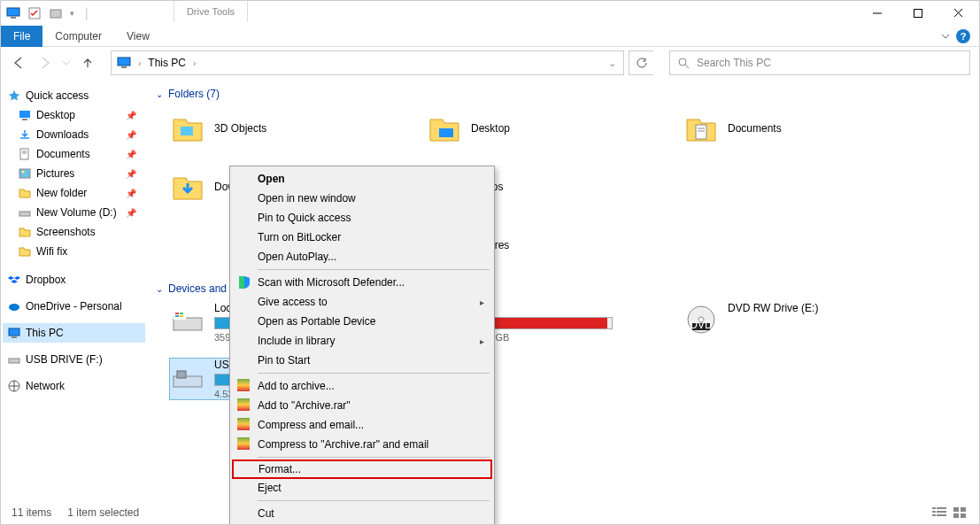 The height and width of the screenshot is (525, 980). What do you see at coordinates (362, 469) in the screenshot?
I see `ctx-format: Format...` at bounding box center [362, 469].